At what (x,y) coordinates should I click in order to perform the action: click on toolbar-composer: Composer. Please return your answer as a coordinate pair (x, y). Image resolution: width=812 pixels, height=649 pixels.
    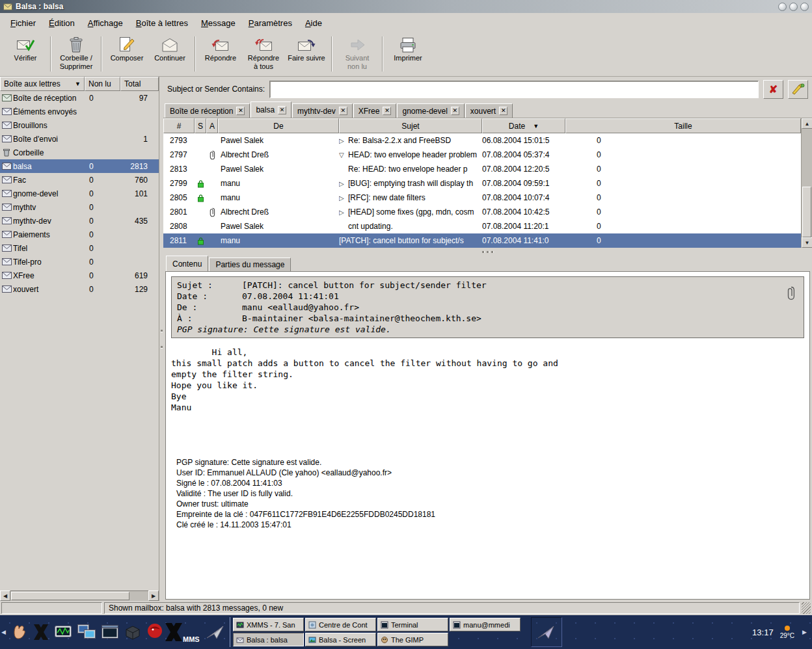
    Looking at the image, I should click on (127, 54).